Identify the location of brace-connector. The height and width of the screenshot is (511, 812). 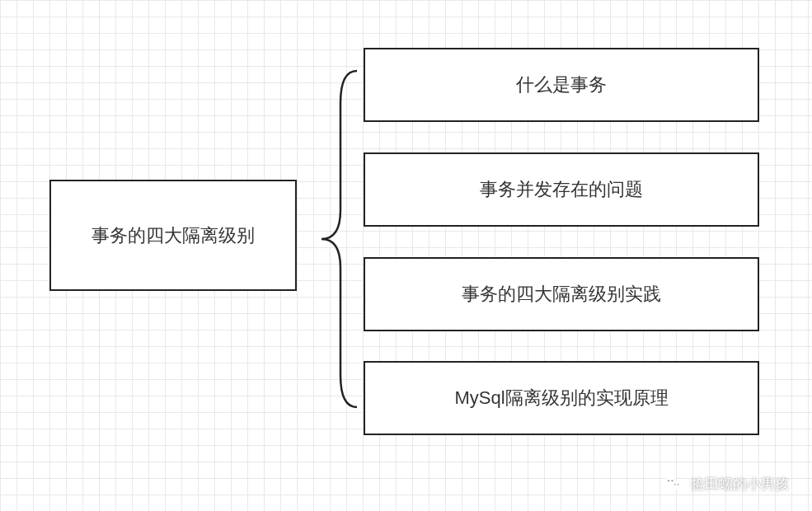
(336, 239).